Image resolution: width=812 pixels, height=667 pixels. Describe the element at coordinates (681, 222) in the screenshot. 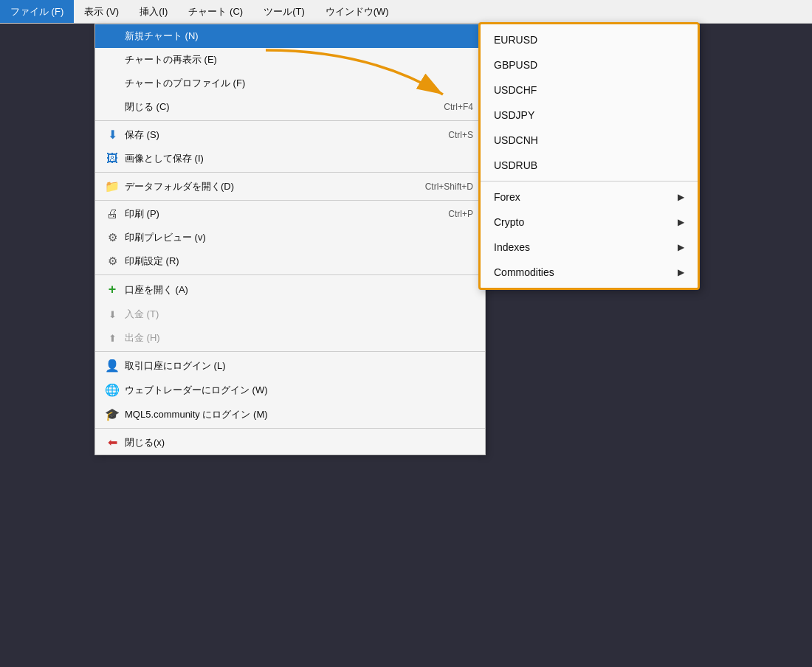

I see `crypto-chevron-icon: ▶` at that location.